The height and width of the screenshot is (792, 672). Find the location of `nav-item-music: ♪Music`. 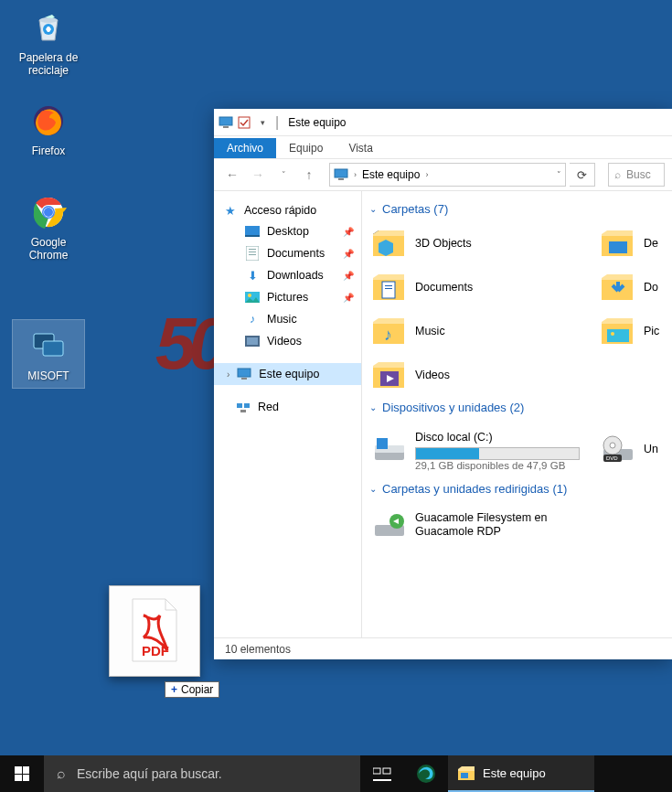

nav-item-music: ♪Music is located at coordinates (287, 319).